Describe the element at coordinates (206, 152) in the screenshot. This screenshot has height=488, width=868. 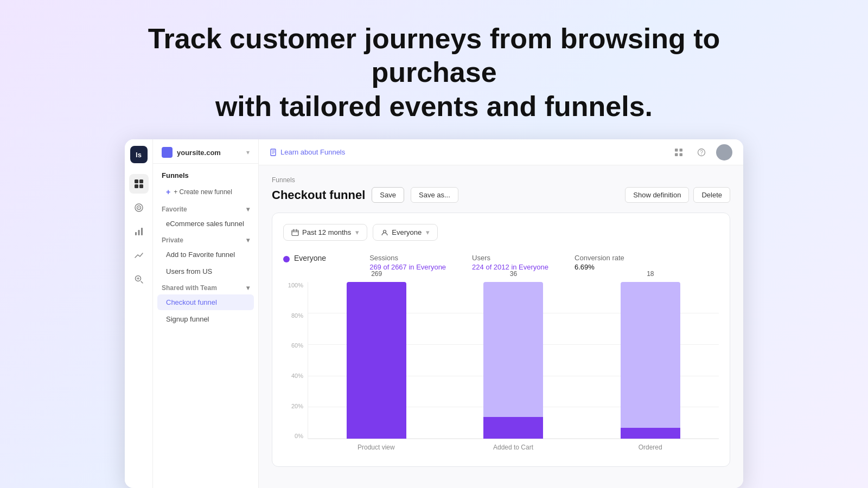
I see `site-selector: yoursite.com ▾` at that location.